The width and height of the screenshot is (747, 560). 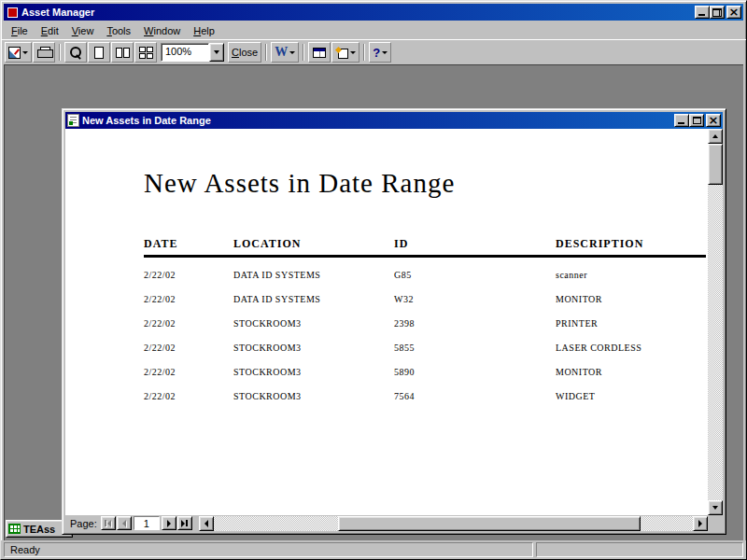 I want to click on two-pages-button, so click(x=122, y=52).